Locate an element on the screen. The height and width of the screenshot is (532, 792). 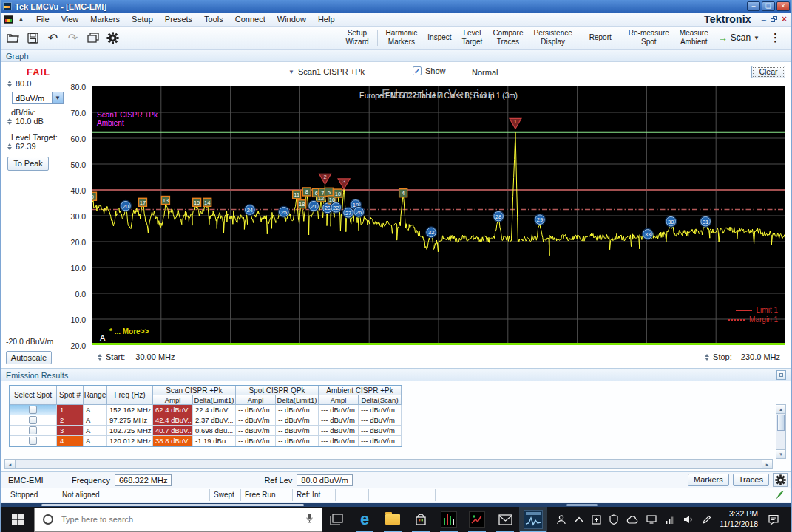
marker-33: 33 is located at coordinates (648, 235).